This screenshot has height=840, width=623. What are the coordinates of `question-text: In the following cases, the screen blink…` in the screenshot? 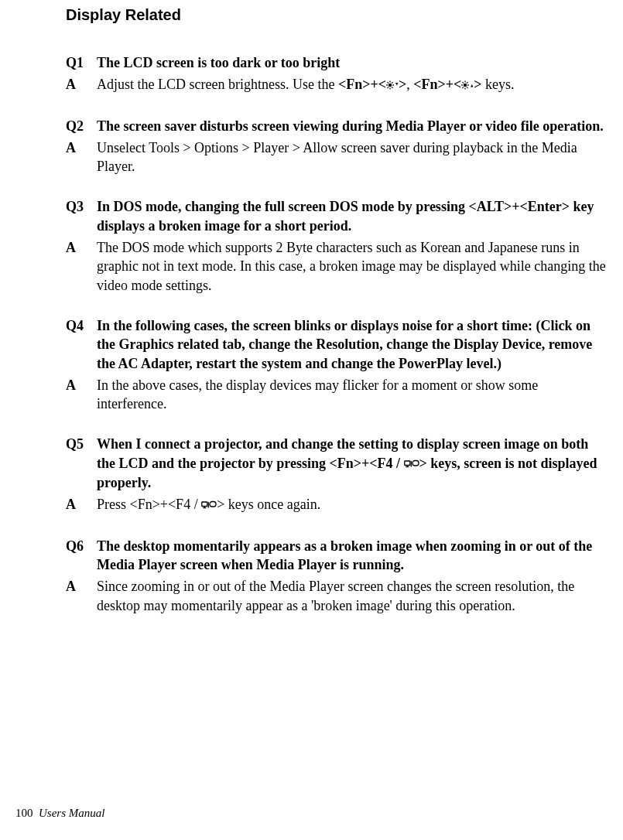 It's located at (352, 345).